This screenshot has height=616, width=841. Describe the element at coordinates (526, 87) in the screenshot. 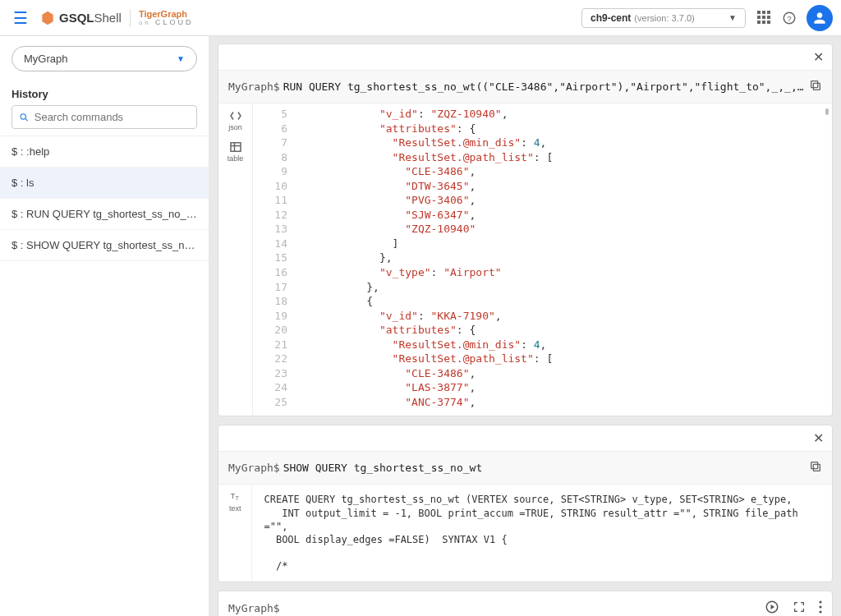

I see `command-bar: MyGraph$ RUN QUERY tg_shortest_ss_no_wt(…` at that location.